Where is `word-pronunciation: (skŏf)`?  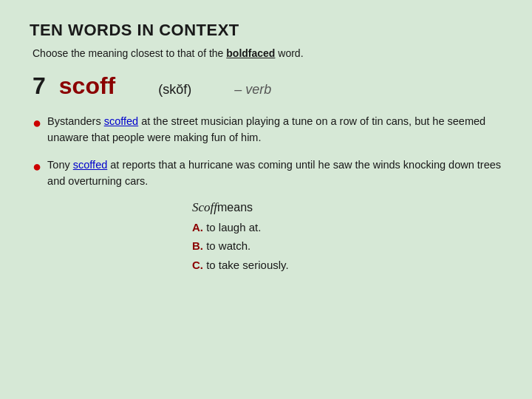 word-pronunciation: (skŏf) is located at coordinates (174, 90).